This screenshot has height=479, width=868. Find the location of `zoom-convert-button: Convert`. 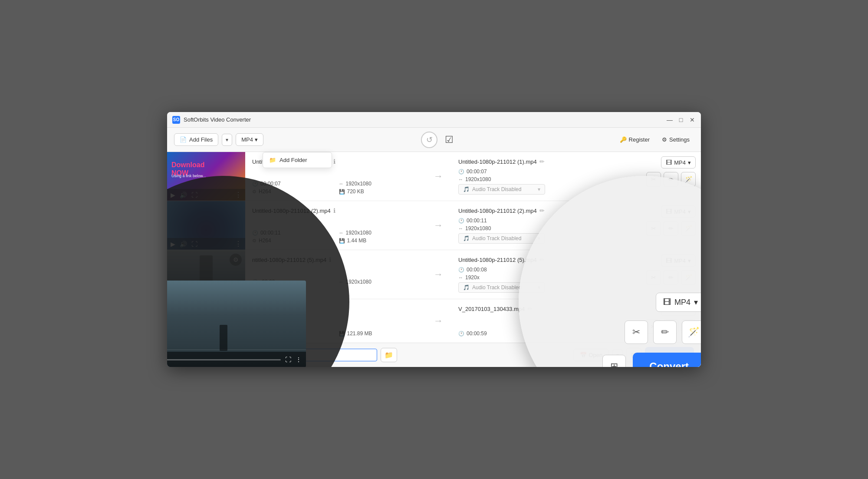

zoom-convert-button: Convert is located at coordinates (667, 360).